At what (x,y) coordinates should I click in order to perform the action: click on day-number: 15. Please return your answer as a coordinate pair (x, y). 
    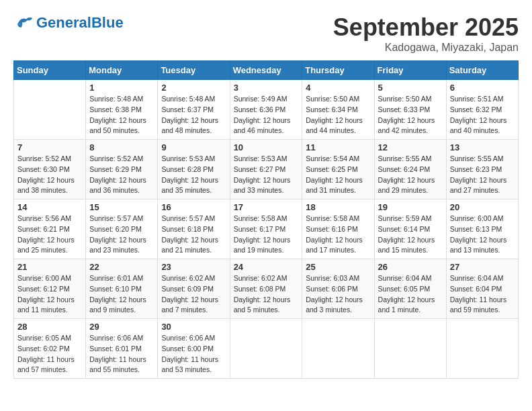
    Looking at the image, I should click on (122, 207).